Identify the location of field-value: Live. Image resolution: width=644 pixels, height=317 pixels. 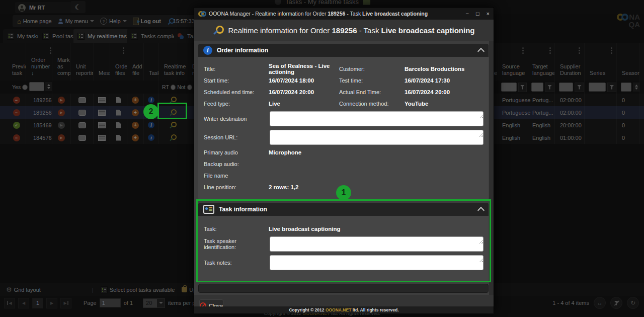
(304, 104).